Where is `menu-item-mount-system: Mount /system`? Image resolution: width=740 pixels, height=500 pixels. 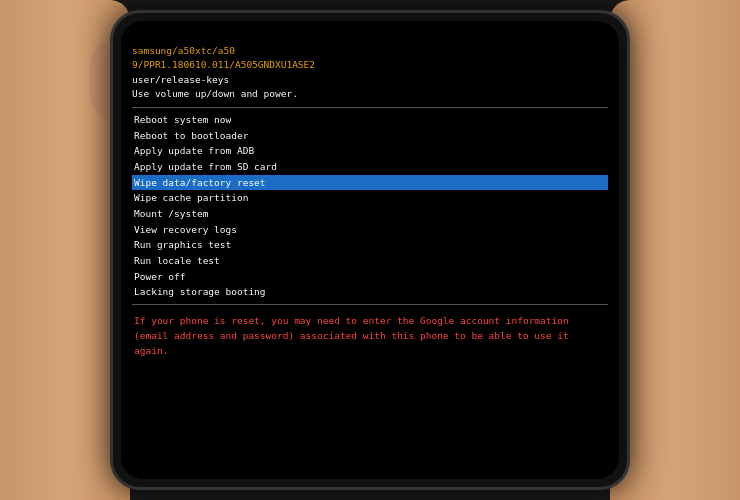 menu-item-mount-system: Mount /system is located at coordinates (370, 214).